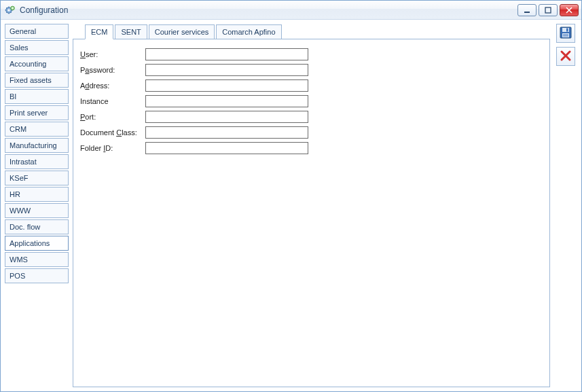  What do you see at coordinates (37, 80) in the screenshot?
I see `sidebar-item-fixed-assets: Fixed assets` at bounding box center [37, 80].